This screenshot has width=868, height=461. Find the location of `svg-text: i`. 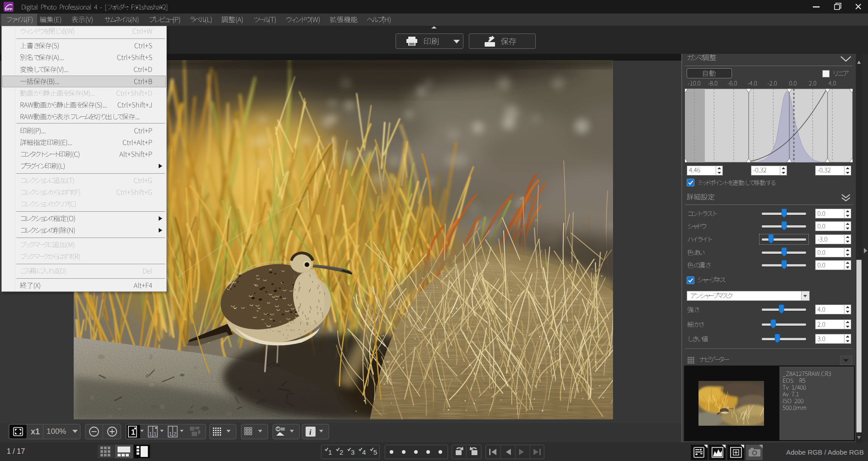

svg-text: i is located at coordinates (310, 432).